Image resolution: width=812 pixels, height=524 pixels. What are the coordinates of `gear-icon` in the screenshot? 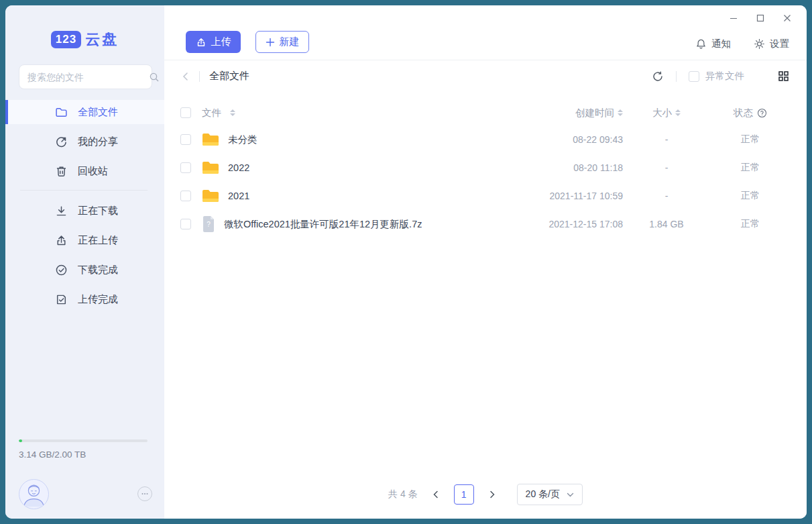 It's located at (759, 44).